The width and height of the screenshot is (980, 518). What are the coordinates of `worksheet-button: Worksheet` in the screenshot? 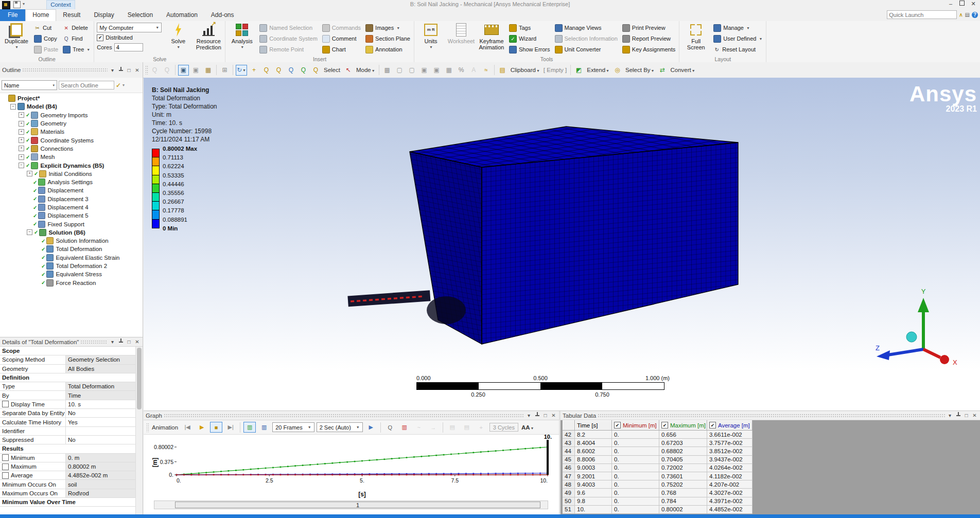 It's located at (461, 33).